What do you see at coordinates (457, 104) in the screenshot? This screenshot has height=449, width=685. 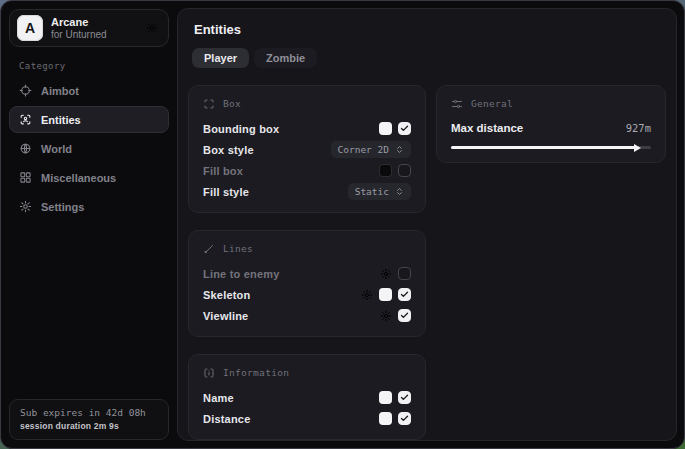 I see `sliders-icon` at bounding box center [457, 104].